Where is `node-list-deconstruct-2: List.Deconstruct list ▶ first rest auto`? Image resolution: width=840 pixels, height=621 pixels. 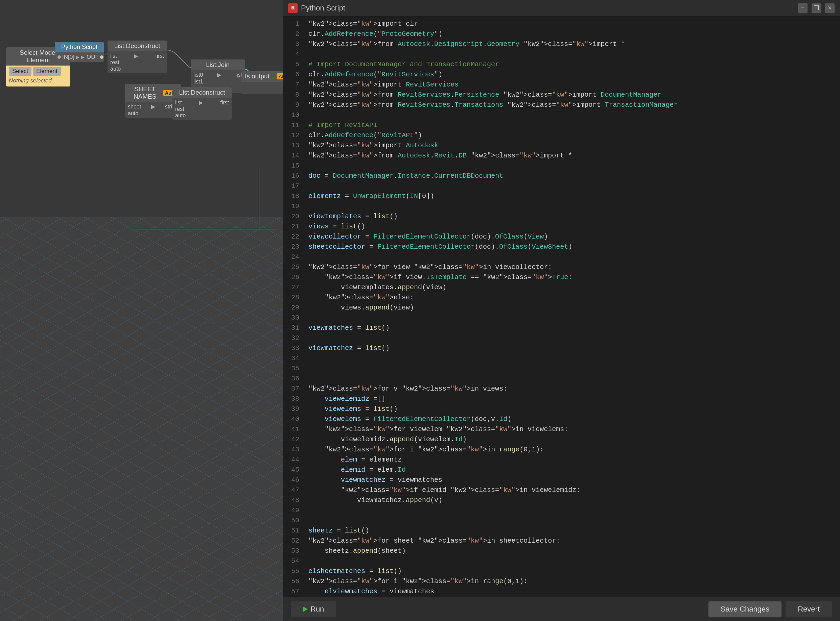
node-list-deconstruct-2: List.Deconstruct list ▶ first rest auto is located at coordinates (202, 104).